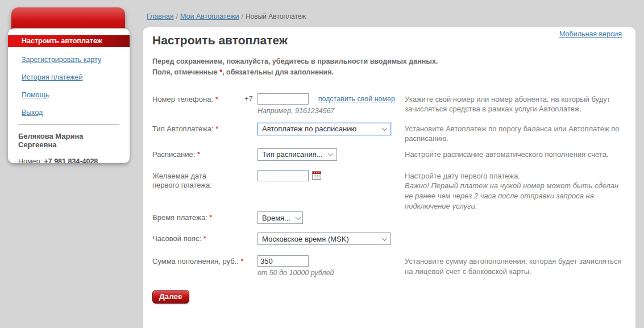 The height and width of the screenshot is (328, 644). Describe the element at coordinates (325, 104) in the screenshot. I see `phone-control: +7 подставить свой номер Например, 91612…` at that location.